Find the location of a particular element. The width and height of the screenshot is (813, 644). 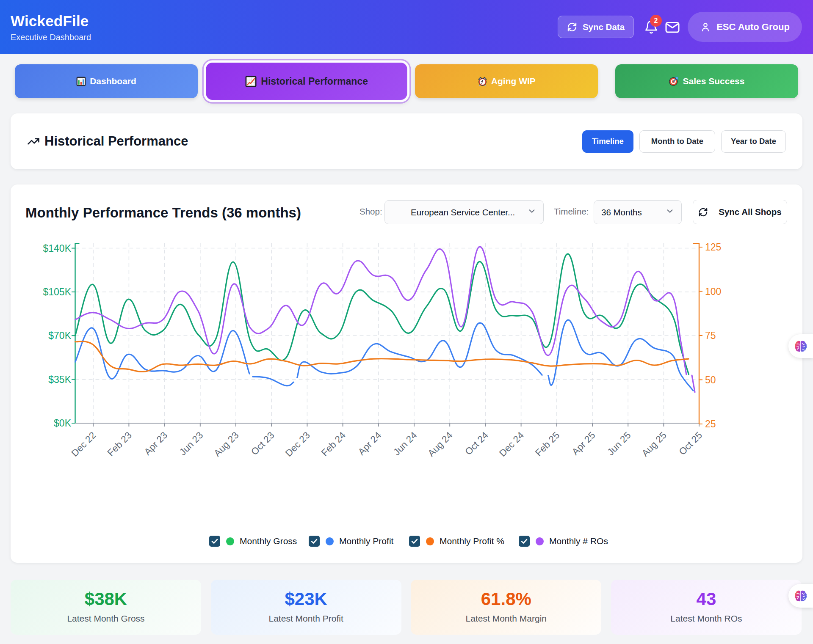

svg-text: Aug 24 is located at coordinates (440, 444).